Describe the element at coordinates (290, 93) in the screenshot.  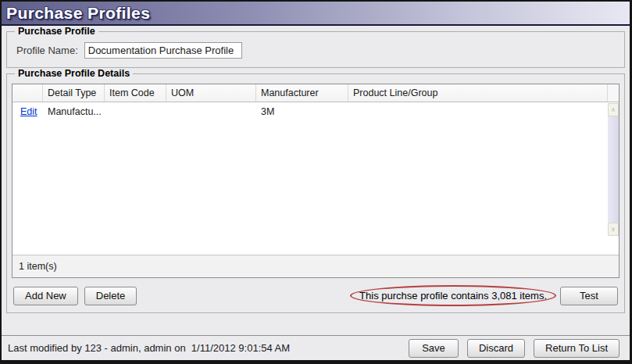
I see `column-header-manufacturer-label: Manufacturer` at that location.